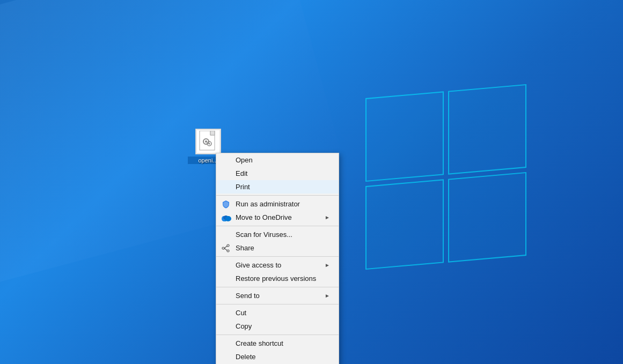  I want to click on file-icon-svg, so click(208, 142).